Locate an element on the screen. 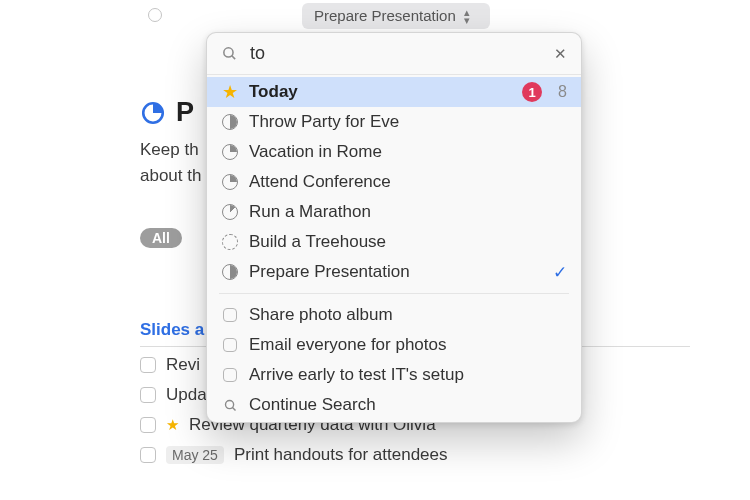 The width and height of the screenshot is (750, 500). result-title: Throw Party for Eve is located at coordinates (408, 122).